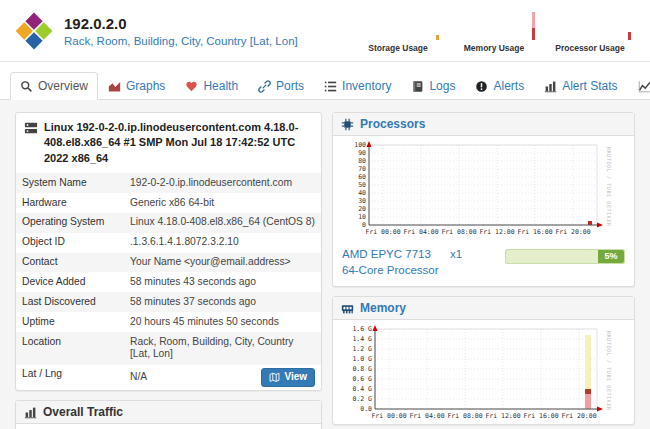 Image resolution: width=650 pixels, height=429 pixels. What do you see at coordinates (590, 25) in the screenshot?
I see `processor-minigraph` at bounding box center [590, 25].